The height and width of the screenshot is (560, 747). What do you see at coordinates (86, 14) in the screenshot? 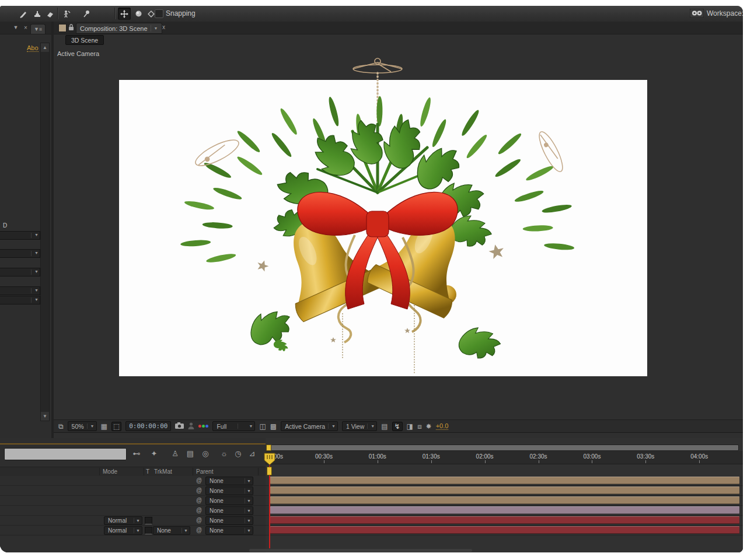
I see `puppet-pin-tool-button` at bounding box center [86, 14].